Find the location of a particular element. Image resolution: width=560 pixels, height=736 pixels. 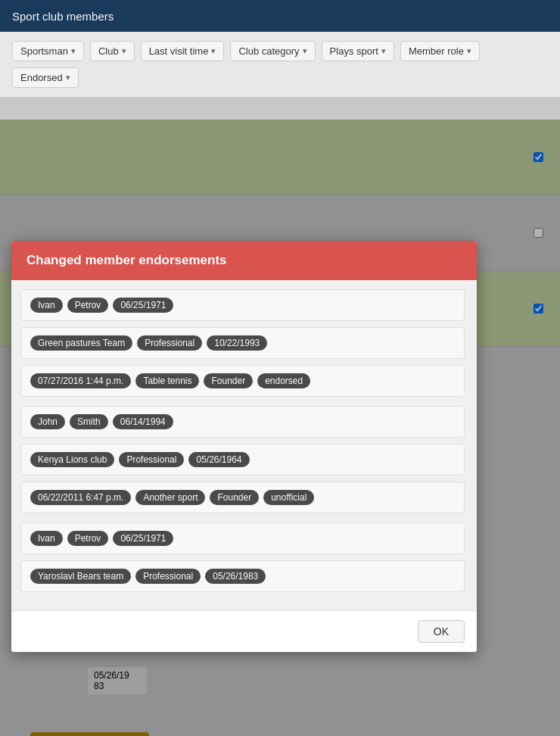

entry-group-2: John Smith 06/14/1994 Kenya Lions club P… is located at coordinates (242, 460).